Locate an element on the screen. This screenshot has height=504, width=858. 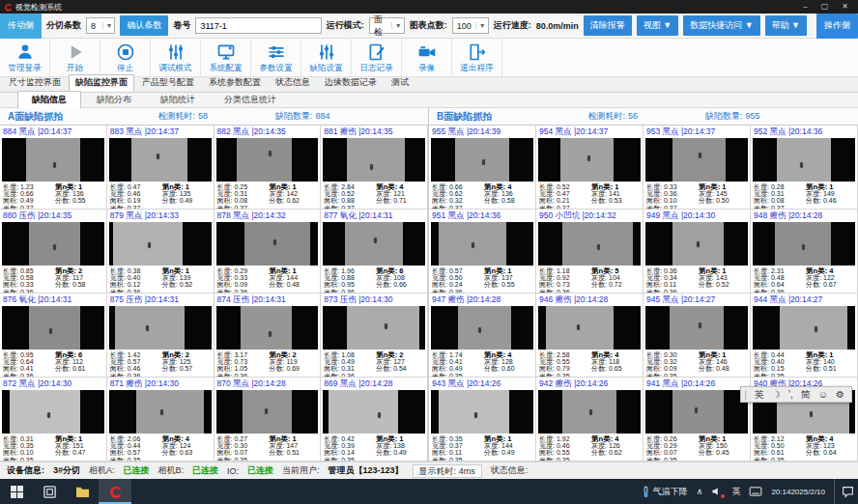
system-config-button: 系统配置 is located at coordinates (226, 58).